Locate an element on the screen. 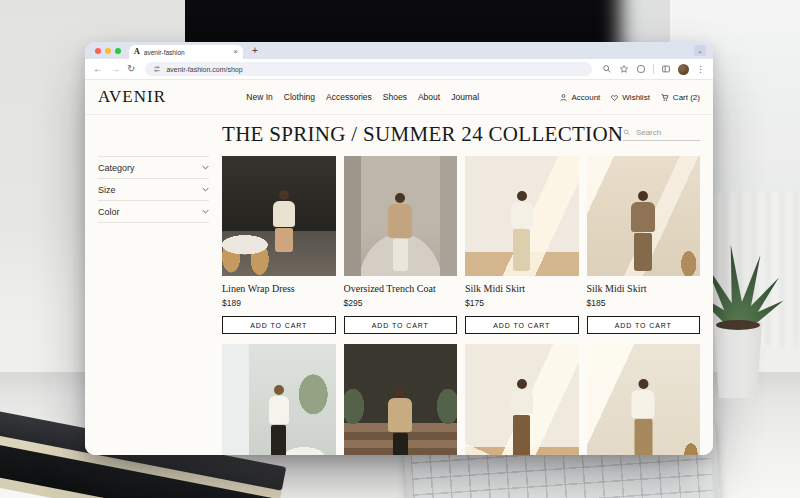  forward-icon: → is located at coordinates (115, 69).